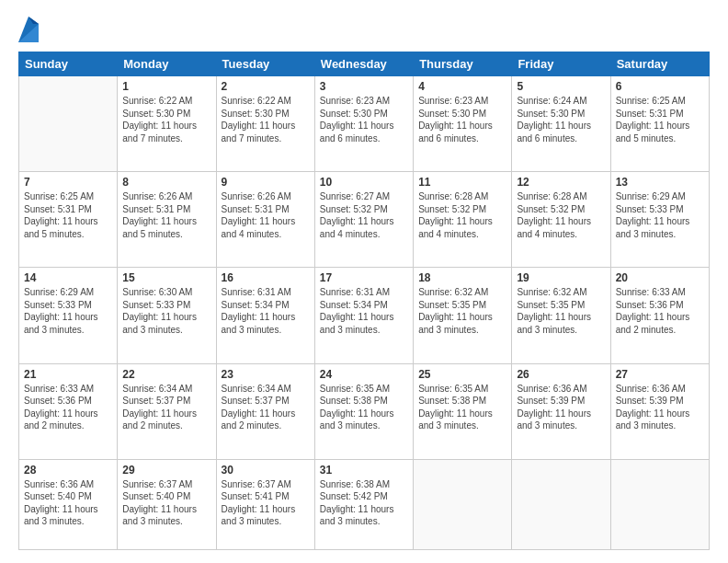  What do you see at coordinates (166, 374) in the screenshot?
I see `day-number: 22` at bounding box center [166, 374].